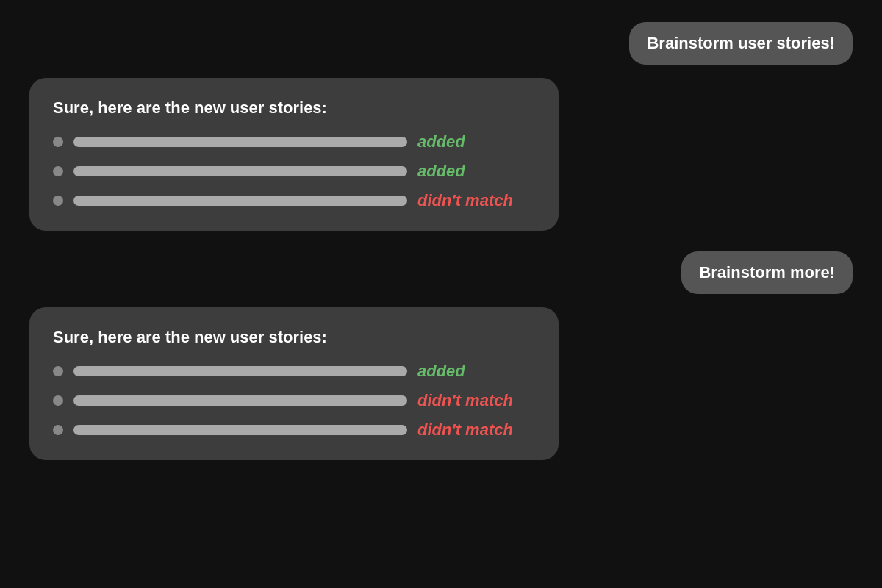 Image resolution: width=882 pixels, height=588 pixels. I want to click on story-item-2-3: didn't match, so click(294, 430).